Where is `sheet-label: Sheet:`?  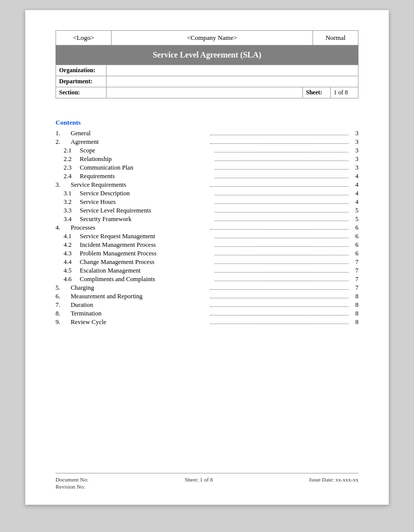
sheet-label: Sheet: is located at coordinates (317, 93).